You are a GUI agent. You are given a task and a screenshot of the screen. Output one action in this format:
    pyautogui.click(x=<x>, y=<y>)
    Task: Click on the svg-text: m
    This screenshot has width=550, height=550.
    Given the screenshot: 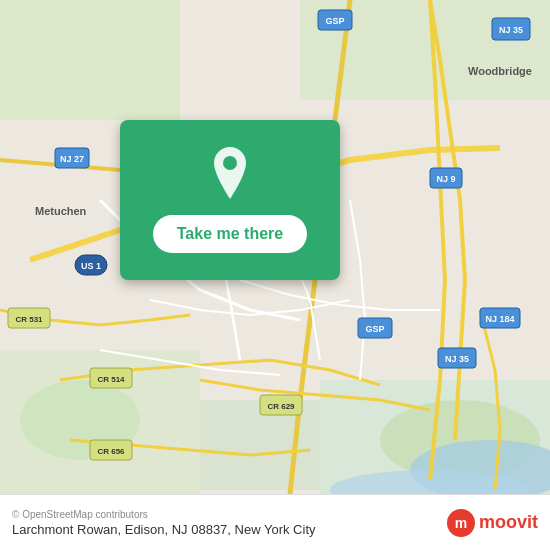 What is the action you would take?
    pyautogui.click(x=461, y=523)
    